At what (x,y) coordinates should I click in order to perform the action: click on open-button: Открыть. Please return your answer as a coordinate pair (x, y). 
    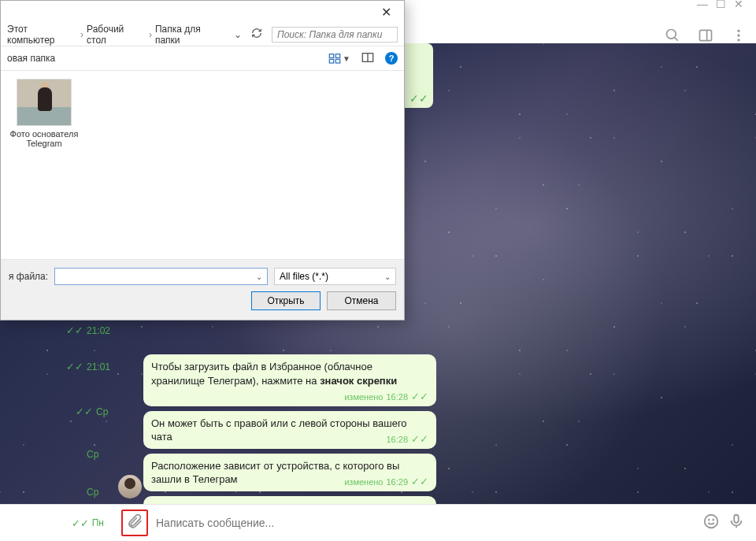
    Looking at the image, I should click on (286, 301).